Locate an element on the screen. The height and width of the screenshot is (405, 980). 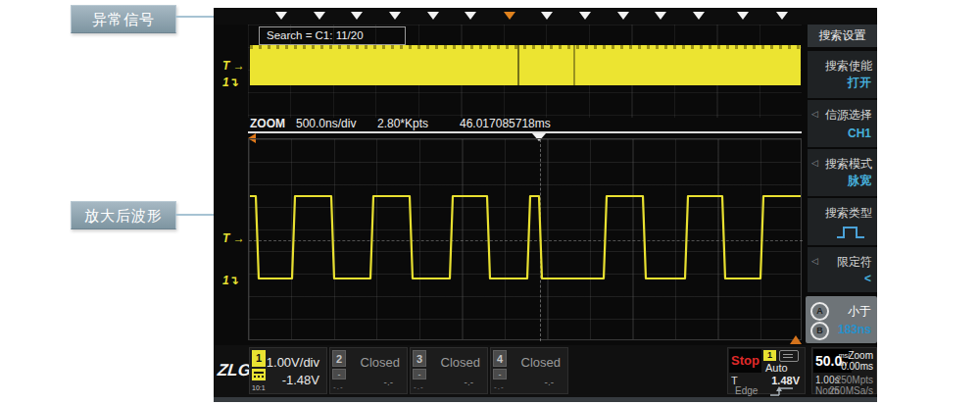
trigger-block: Stop 1 Auto T 1.48V Edge is located at coordinates (766, 371).